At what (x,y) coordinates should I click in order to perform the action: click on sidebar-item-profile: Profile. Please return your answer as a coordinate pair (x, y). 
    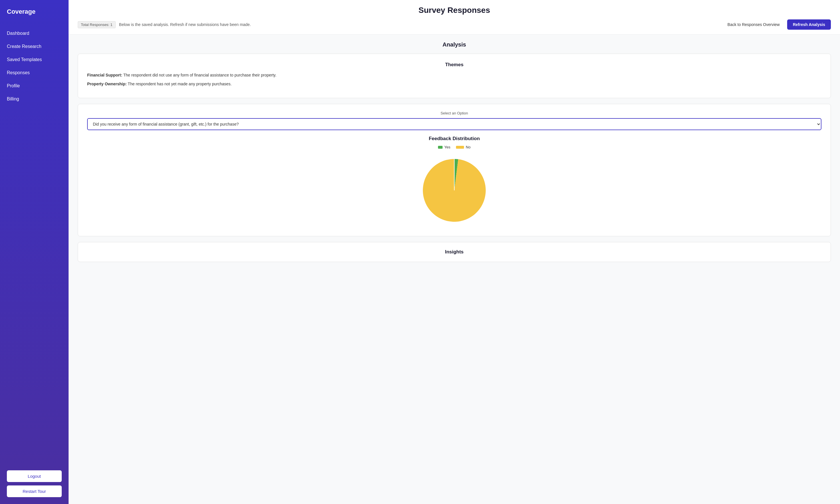
    Looking at the image, I should click on (34, 86).